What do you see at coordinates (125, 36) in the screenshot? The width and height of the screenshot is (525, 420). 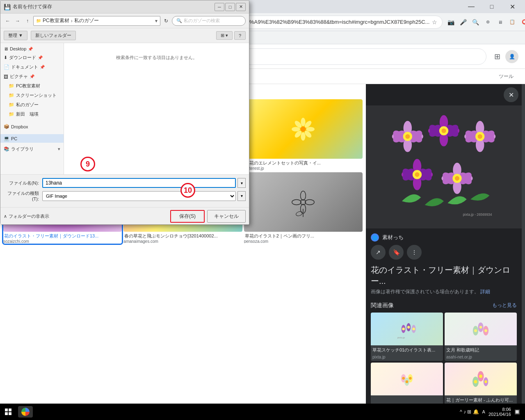 I see `dialog-toolbar: 整理 ▼ 新しいフォルダー ⊞ ▾ ?` at bounding box center [125, 36].